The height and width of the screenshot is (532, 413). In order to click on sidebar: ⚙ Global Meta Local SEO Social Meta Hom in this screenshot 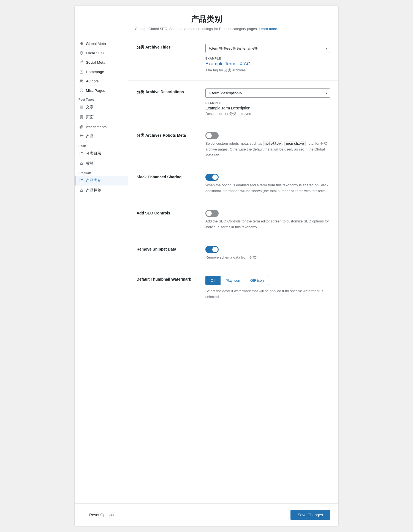, I will do `click(101, 270)`.